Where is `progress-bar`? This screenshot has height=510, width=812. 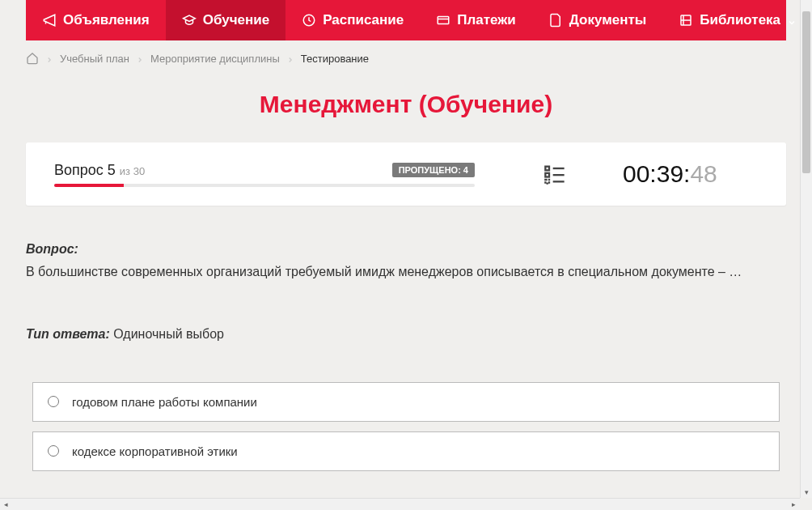 progress-bar is located at coordinates (264, 185).